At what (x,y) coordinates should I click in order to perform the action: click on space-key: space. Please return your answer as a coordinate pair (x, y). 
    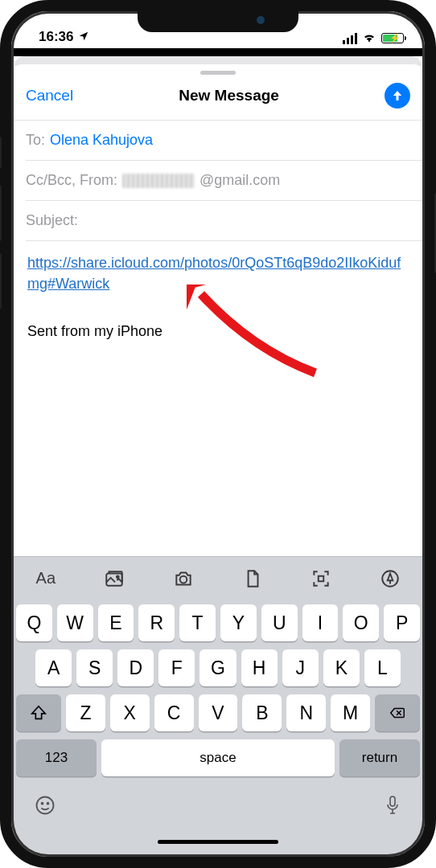
    Looking at the image, I should click on (218, 758).